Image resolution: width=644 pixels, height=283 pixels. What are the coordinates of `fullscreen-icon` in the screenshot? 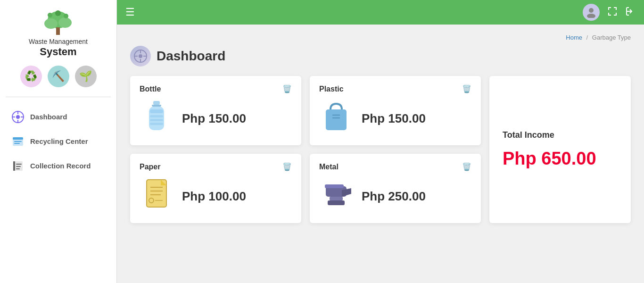 It's located at (612, 12).